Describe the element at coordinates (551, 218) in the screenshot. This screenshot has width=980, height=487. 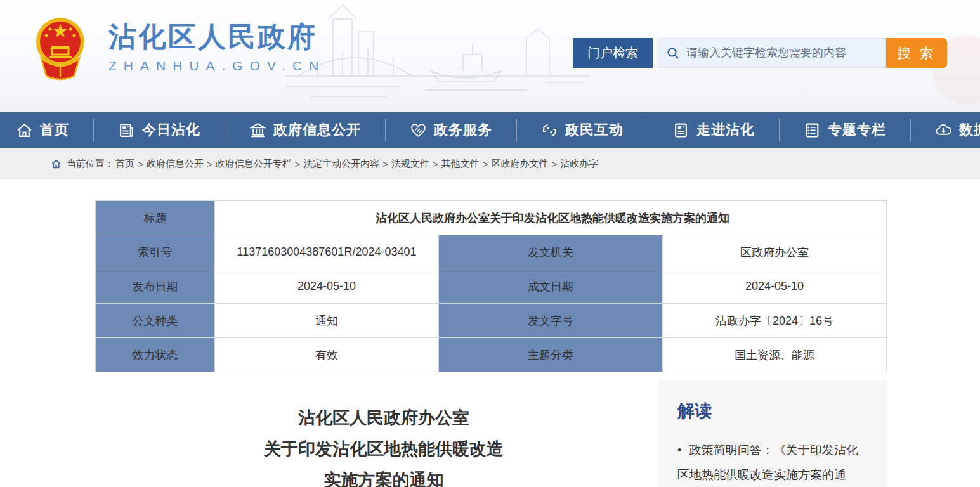
I see `meta-value-title: 沾化区人民政府办公室关于印发沾化区地热能供暖改造实施方案的通知` at that location.